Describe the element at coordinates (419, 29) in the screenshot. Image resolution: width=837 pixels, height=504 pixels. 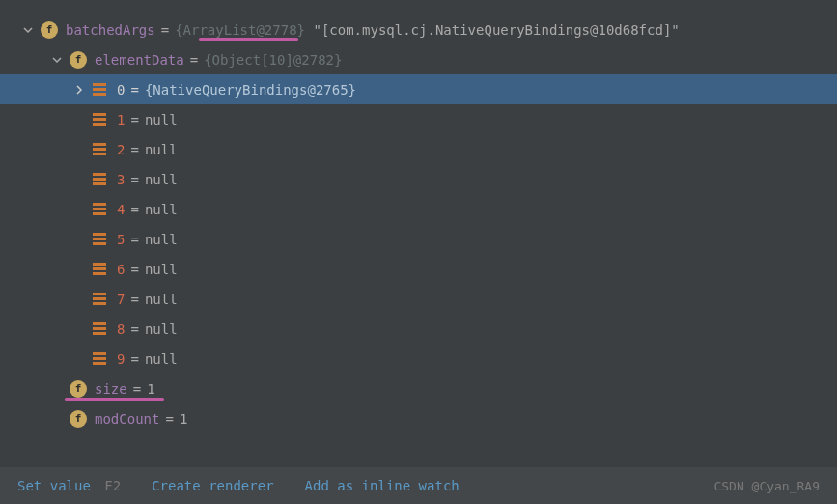
I see `variable-row-batchedargs: f batchedArgs = {ArrayList@2778} "[com.m…` at that location.